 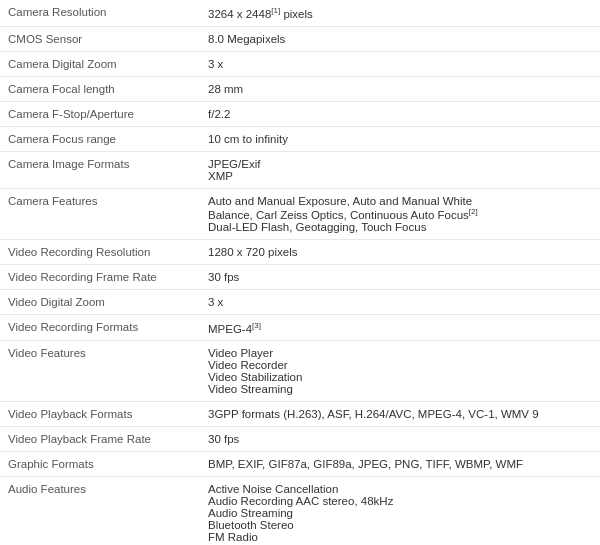 What do you see at coordinates (400, 138) in the screenshot?
I see `spec-value: 10 cm to infinity` at bounding box center [400, 138].